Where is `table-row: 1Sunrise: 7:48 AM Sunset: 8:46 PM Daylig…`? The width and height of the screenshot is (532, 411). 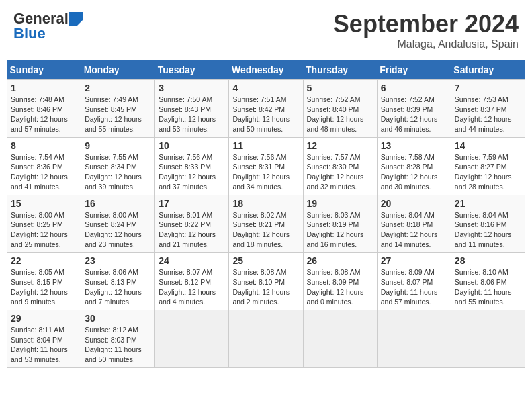
table-row: 1Sunrise: 7:48 AM Sunset: 8:46 PM Daylig… is located at coordinates (44, 109).